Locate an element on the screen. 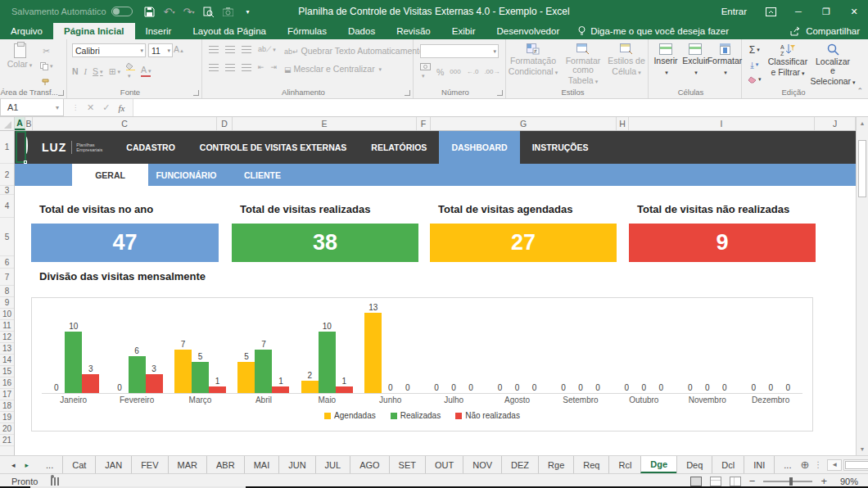 The width and height of the screenshot is (868, 488). ribbon-tab-inserir: Inserir is located at coordinates (159, 31).